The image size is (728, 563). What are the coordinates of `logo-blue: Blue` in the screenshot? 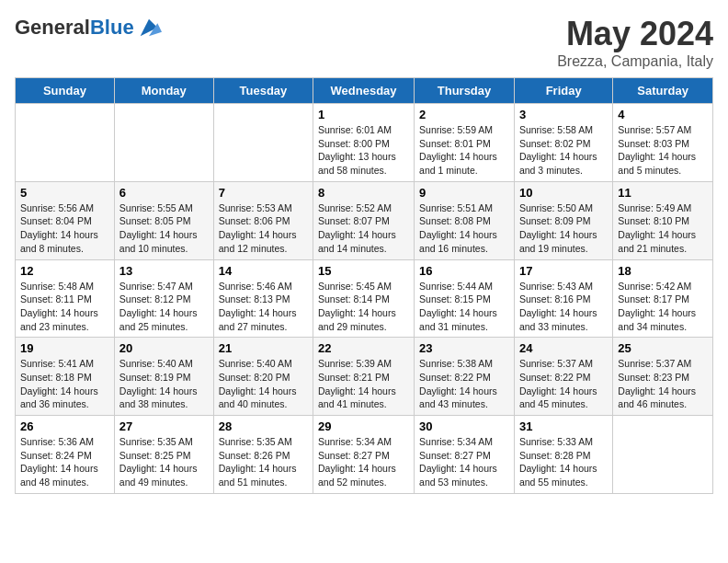 It's located at (112, 28).